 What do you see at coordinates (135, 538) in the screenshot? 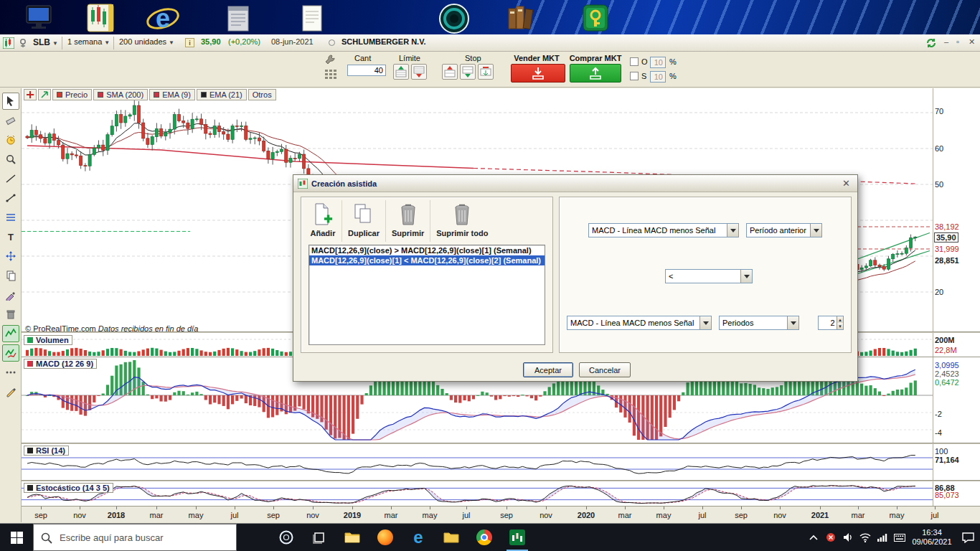
I see `search-input` at bounding box center [135, 538].